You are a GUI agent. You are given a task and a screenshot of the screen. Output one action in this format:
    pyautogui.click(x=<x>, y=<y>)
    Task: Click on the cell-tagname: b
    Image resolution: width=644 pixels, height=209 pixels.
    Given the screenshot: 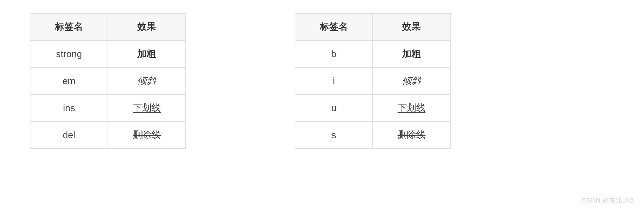 What is the action you would take?
    pyautogui.click(x=334, y=54)
    